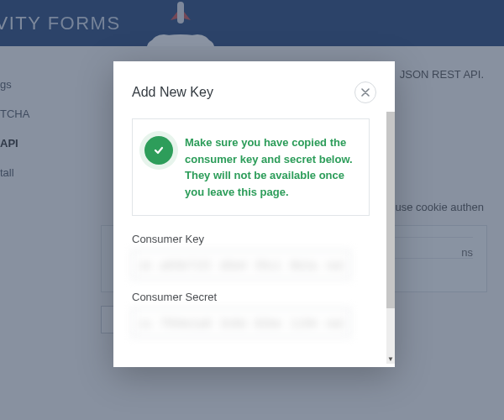 The height and width of the screenshot is (420, 504). Describe the element at coordinates (270, 167) in the screenshot. I see `notice-text: Make sure you have copied the consumer k…` at that location.